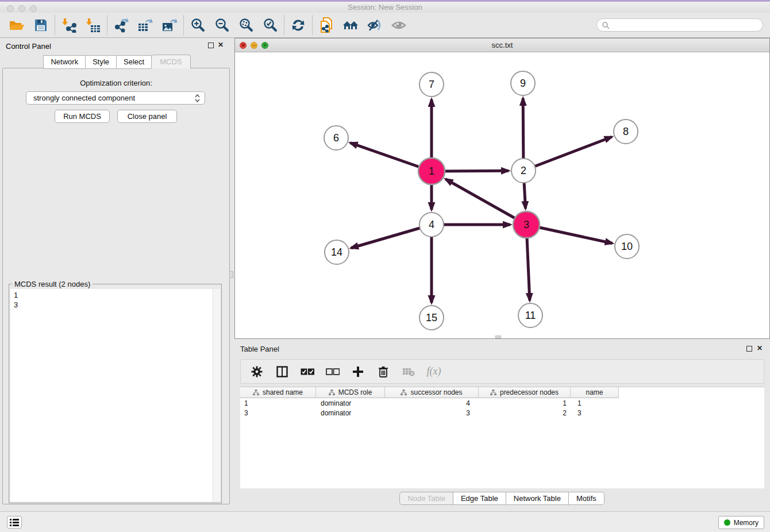 The height and width of the screenshot is (532, 770). Describe the element at coordinates (10, 9) in the screenshot. I see `close-window-icon` at that location.